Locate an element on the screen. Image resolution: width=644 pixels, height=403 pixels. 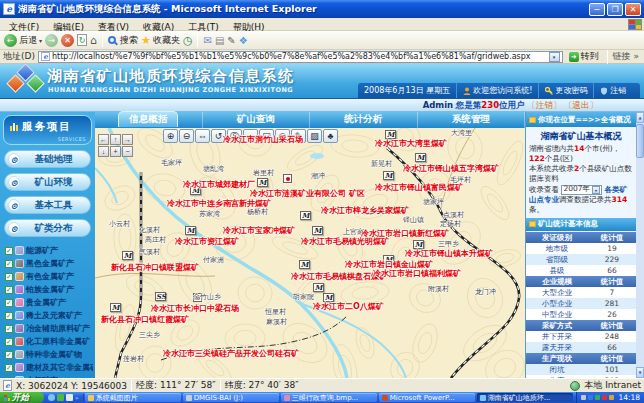
taskbar-button: Microsoft PowerP... is located at coordinates (427, 398).